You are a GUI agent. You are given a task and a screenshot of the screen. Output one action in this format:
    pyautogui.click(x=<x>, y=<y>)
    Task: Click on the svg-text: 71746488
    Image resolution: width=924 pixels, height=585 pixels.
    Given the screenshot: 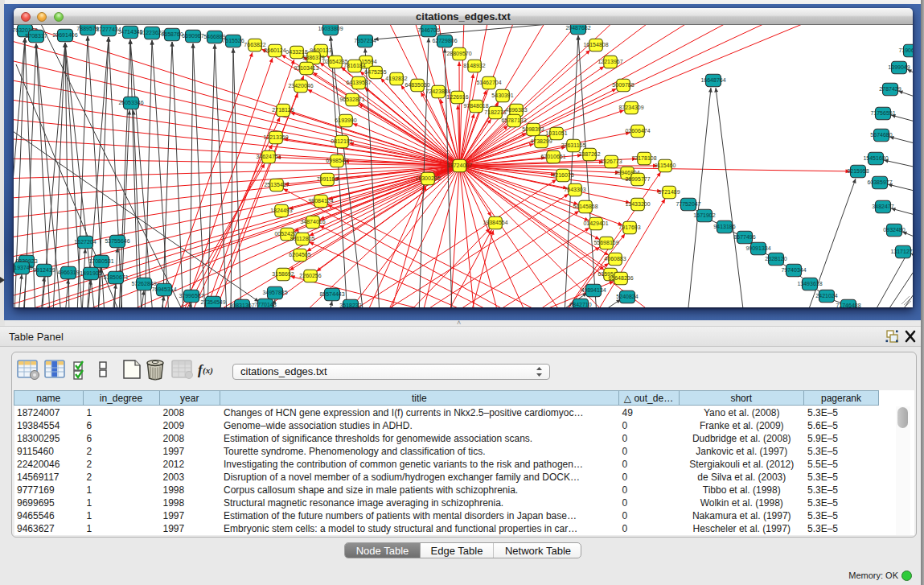 What is the action you would take?
    pyautogui.click(x=848, y=305)
    